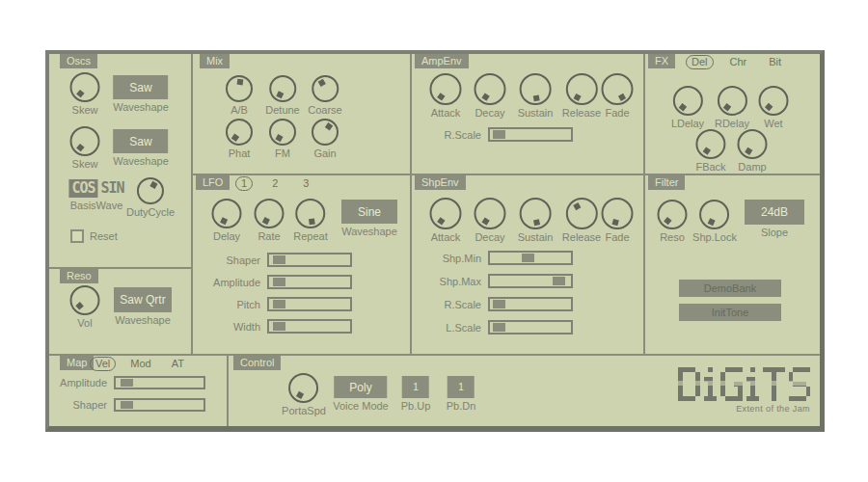 This screenshot has width=868, height=482. Describe the element at coordinates (730, 288) in the screenshot. I see `demobank-button: DemoBank` at that location.